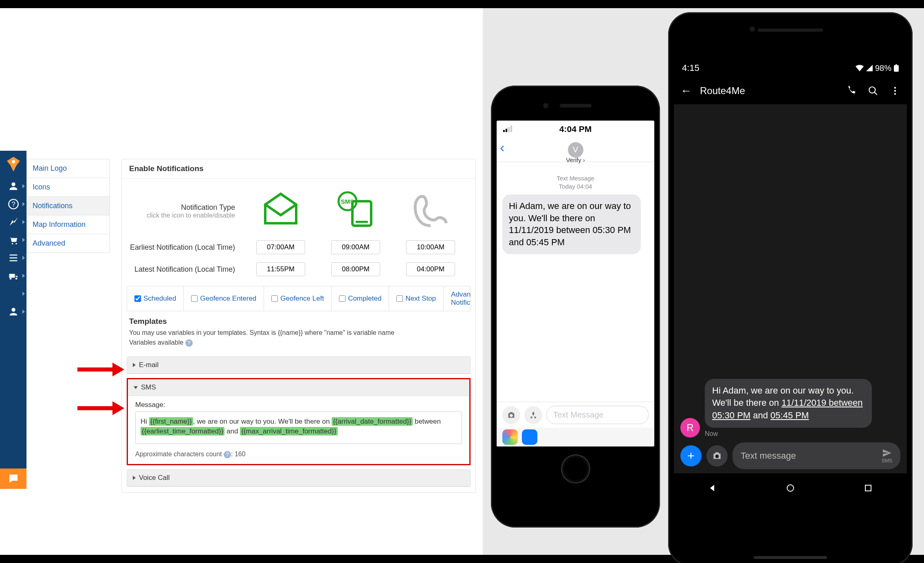 Image resolution: width=924 pixels, height=563 pixels. What do you see at coordinates (576, 106) in the screenshot?
I see `iphone-speaker` at bounding box center [576, 106].